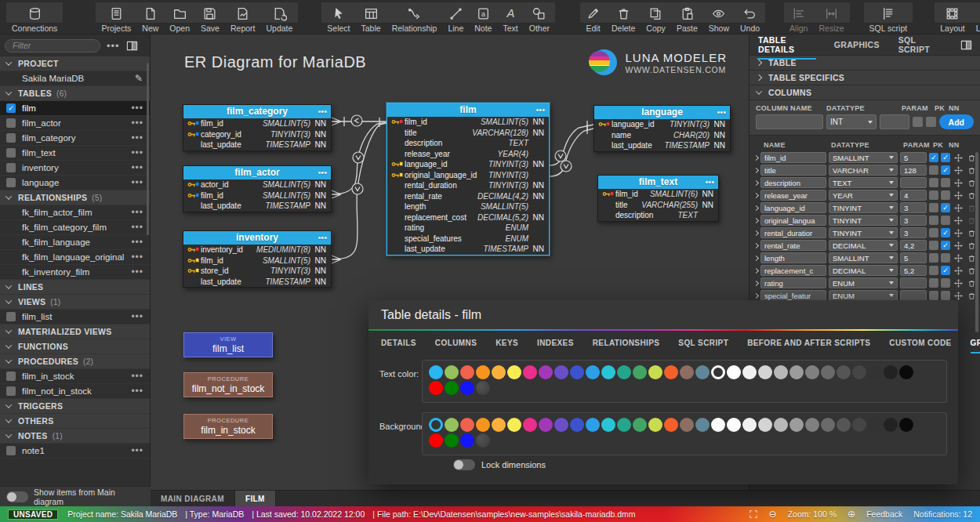 The image size is (980, 522). What do you see at coordinates (977, 242) in the screenshot?
I see `columns-scrollbar` at bounding box center [977, 242].